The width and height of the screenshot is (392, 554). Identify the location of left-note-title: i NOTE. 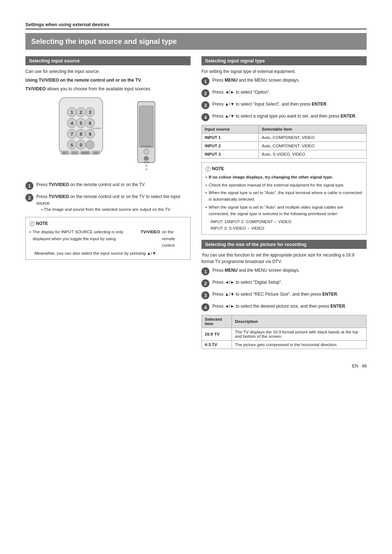
(108, 223).